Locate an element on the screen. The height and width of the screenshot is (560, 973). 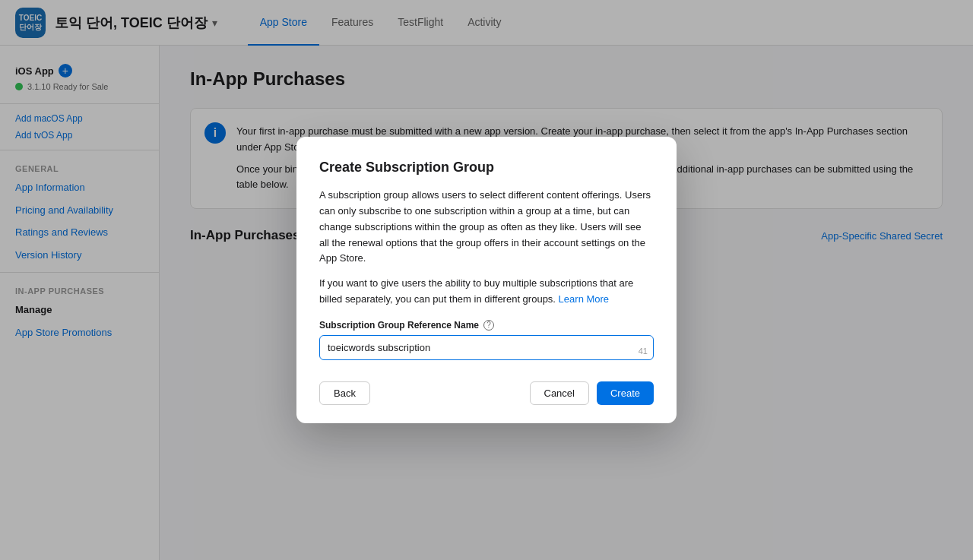
create-button: Create is located at coordinates (625, 394).